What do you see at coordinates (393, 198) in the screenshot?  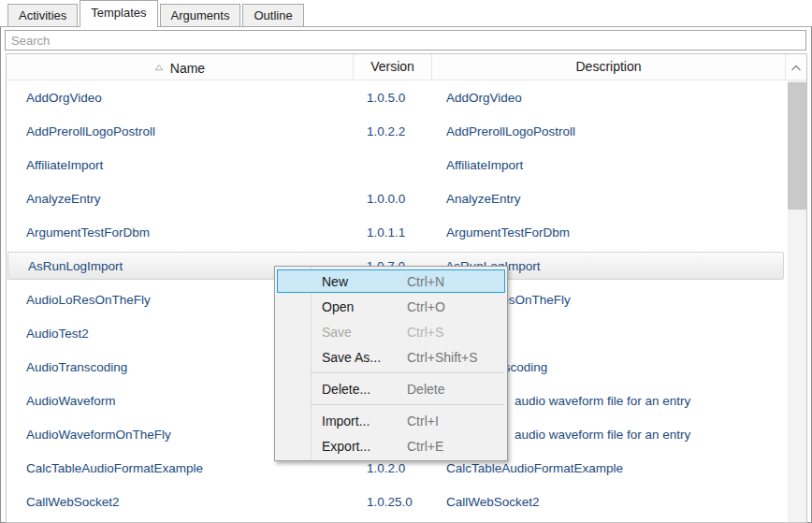 I see `cell-version: 1.0.0.0` at bounding box center [393, 198].